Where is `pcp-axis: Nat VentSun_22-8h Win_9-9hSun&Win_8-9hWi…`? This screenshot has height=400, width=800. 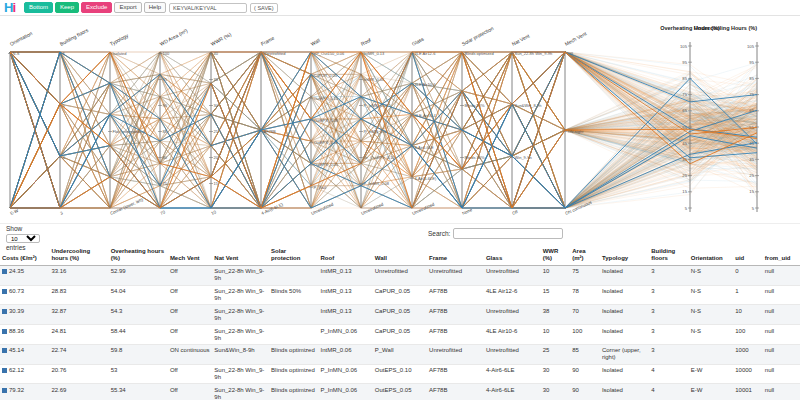 pcp-axis: Nat VentSun_22-8h Win_9-9hSun&Win_8-9hWi… is located at coordinates (531, 124).